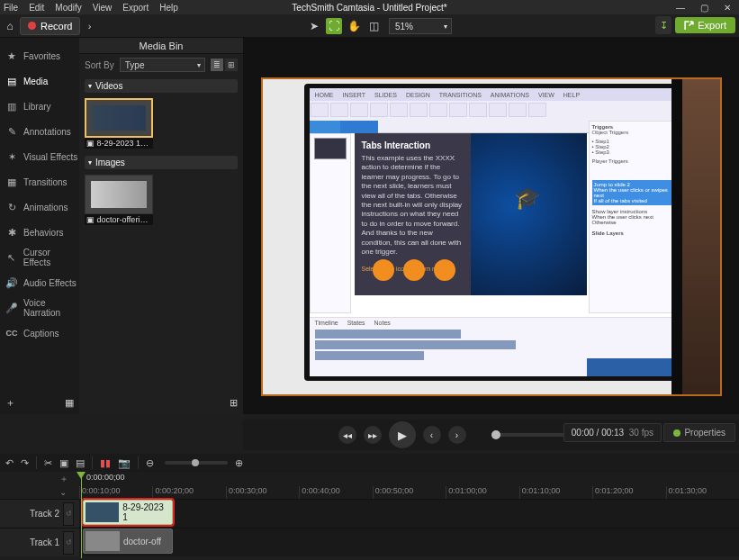 This screenshot has height=560, width=739. What do you see at coordinates (492, 95) in the screenshot?
I see `inner-tabs: HOMEINSERTSLIDESDESIGNTRANSITIONSANIMATI…` at bounding box center [492, 95].